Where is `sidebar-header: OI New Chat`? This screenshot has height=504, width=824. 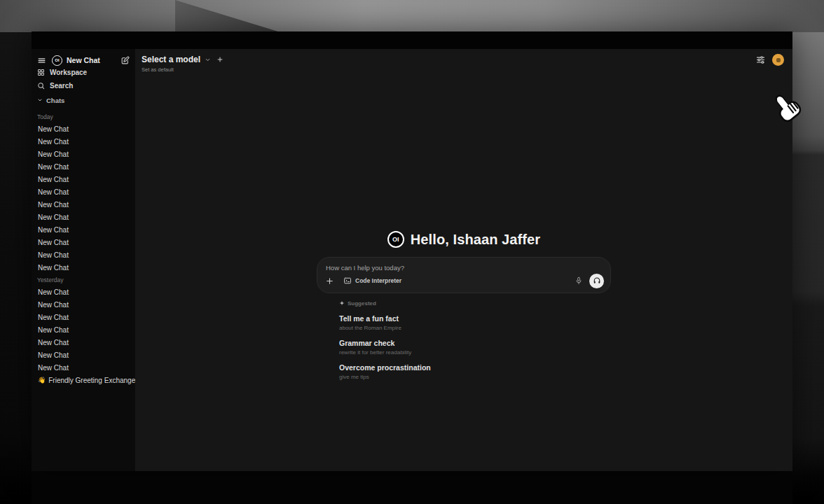
sidebar-header: OI New Chat is located at coordinates (83, 60).